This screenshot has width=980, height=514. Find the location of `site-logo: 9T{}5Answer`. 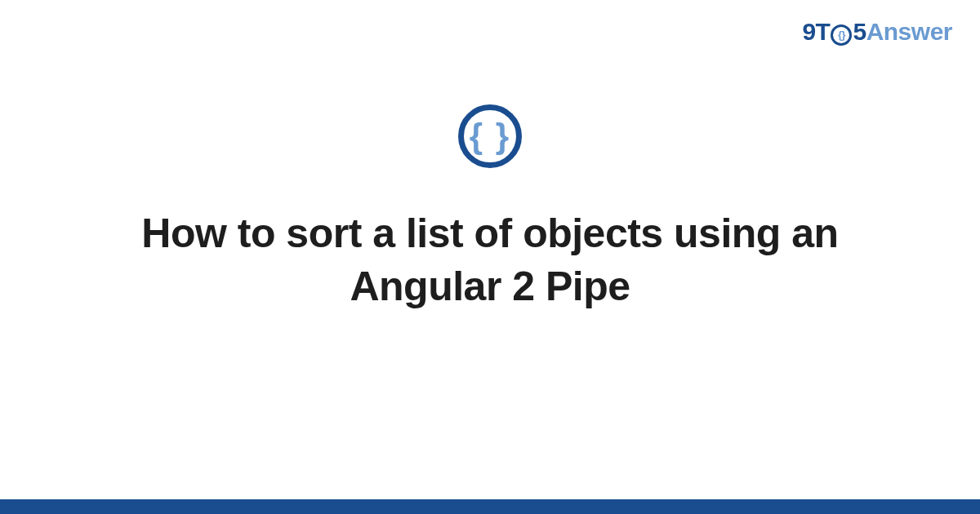

site-logo: 9T{}5Answer is located at coordinates (877, 33).